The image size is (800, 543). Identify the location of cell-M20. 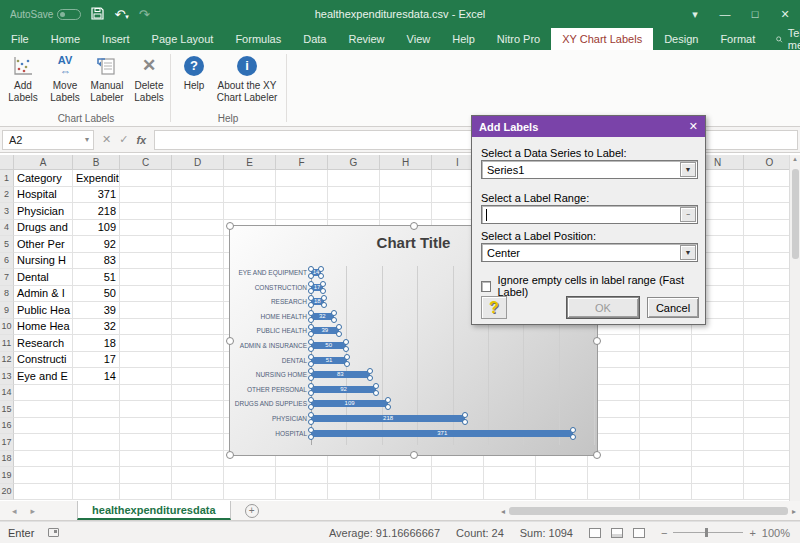
(666, 492).